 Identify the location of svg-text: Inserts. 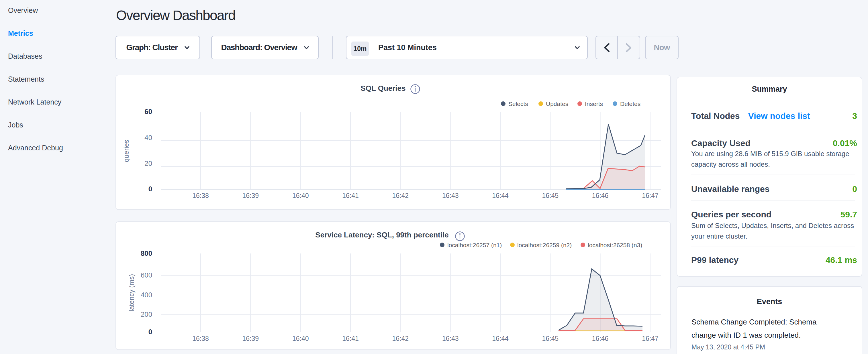
(594, 104).